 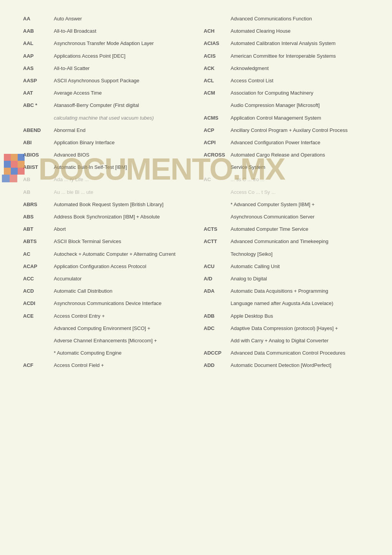 I want to click on def-abs: Address Book Synchronization [IBM] + Abs…, so click(x=121, y=217).